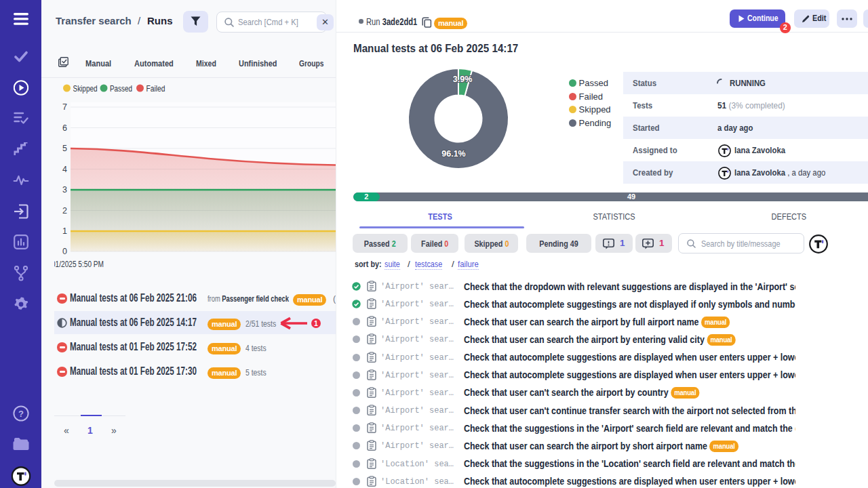 The image size is (868, 488). Describe the element at coordinates (65, 211) in the screenshot. I see `svg-text: 2` at that location.